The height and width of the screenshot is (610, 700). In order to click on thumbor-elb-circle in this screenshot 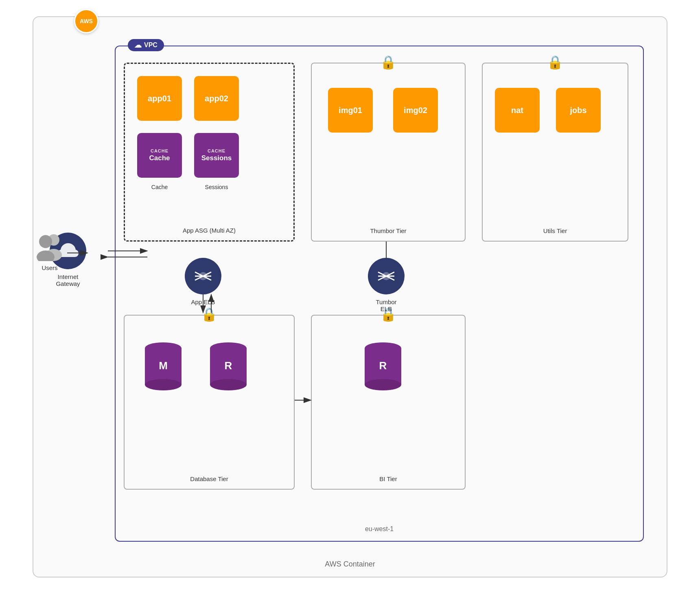, I will do `click(386, 276)`.